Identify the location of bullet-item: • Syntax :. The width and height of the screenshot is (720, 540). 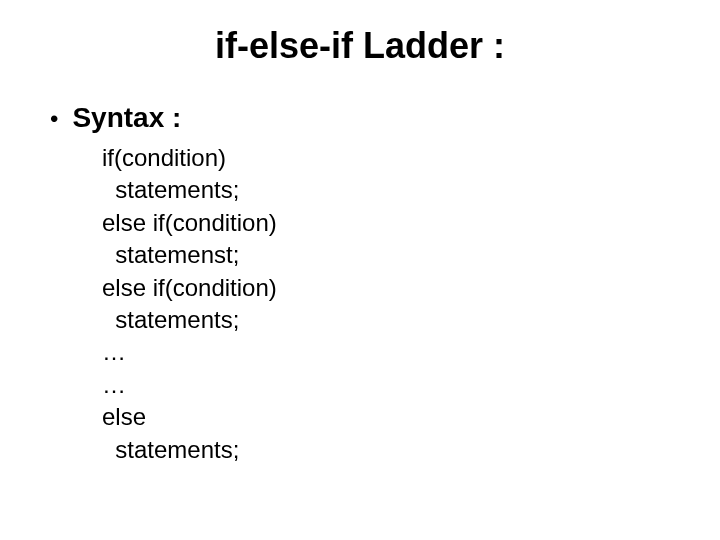
(360, 118).